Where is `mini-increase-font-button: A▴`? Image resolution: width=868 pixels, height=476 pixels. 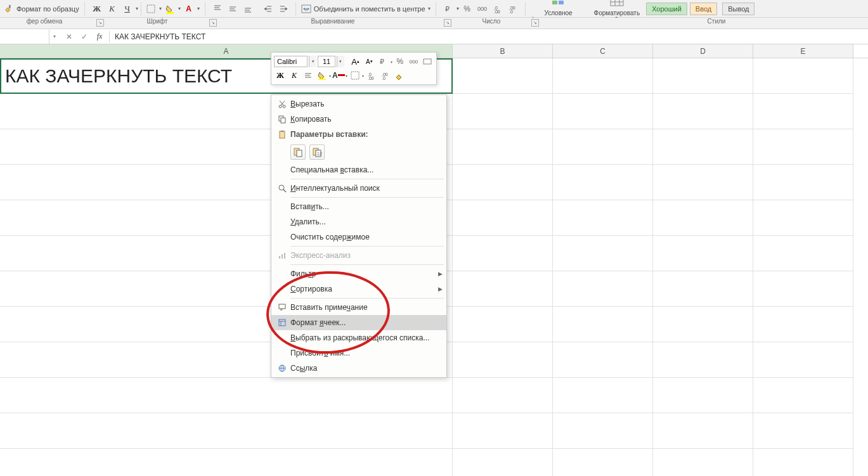
mini-increase-font-button: A▴ is located at coordinates (356, 61).